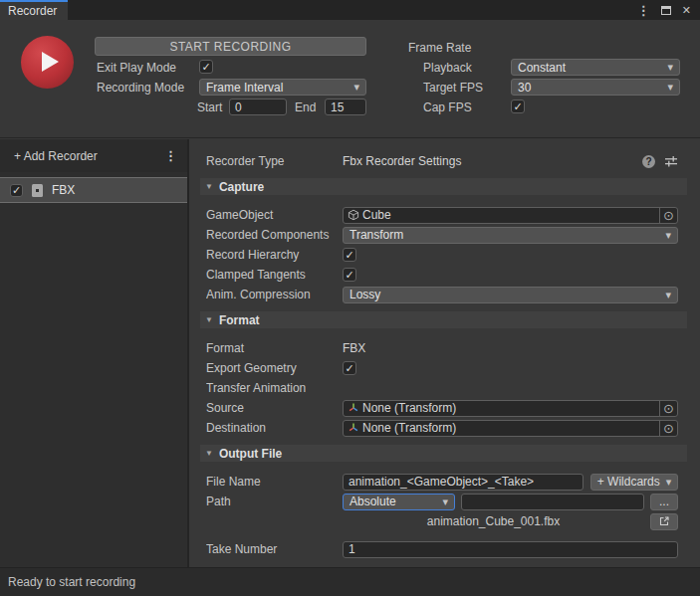 This screenshot has height=596, width=700. Describe the element at coordinates (275, 501) in the screenshot. I see `path-label: Path` at that location.